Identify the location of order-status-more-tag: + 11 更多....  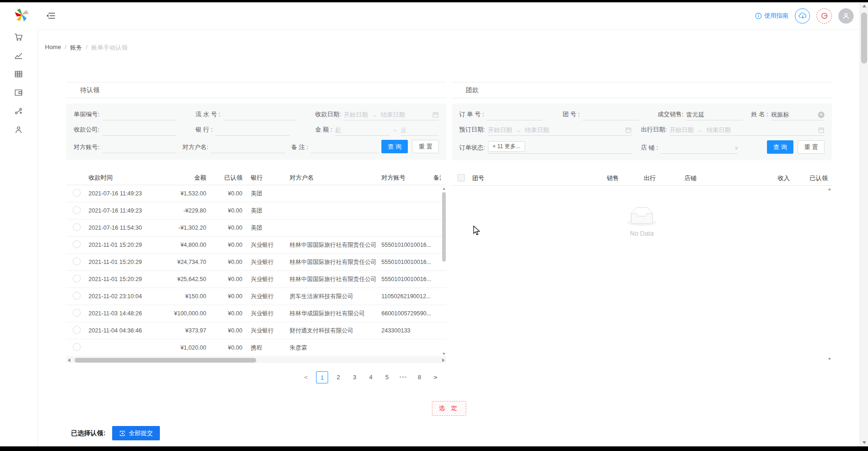
(507, 146).